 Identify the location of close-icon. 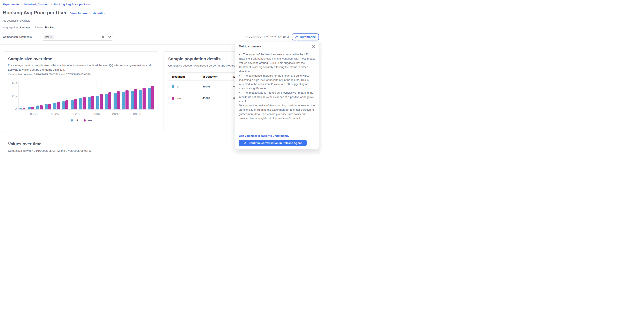
(314, 46).